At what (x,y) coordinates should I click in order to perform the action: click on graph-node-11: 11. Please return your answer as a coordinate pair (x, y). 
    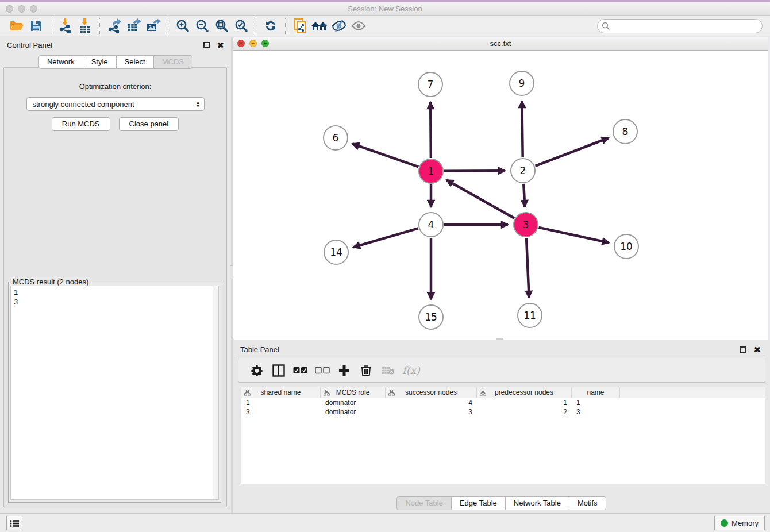
    Looking at the image, I should click on (530, 315).